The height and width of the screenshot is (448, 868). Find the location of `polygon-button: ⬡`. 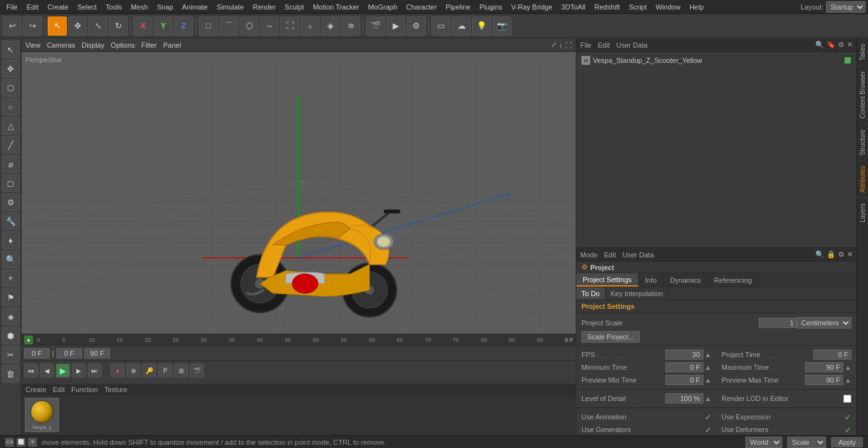

polygon-button: ⬡ is located at coordinates (249, 26).